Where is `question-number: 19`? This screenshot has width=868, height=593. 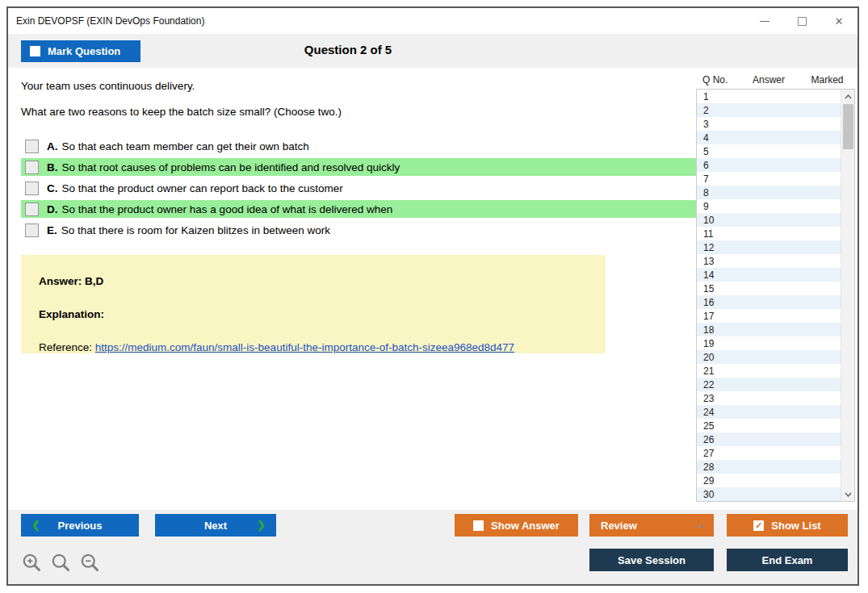 question-number: 19 is located at coordinates (709, 344).